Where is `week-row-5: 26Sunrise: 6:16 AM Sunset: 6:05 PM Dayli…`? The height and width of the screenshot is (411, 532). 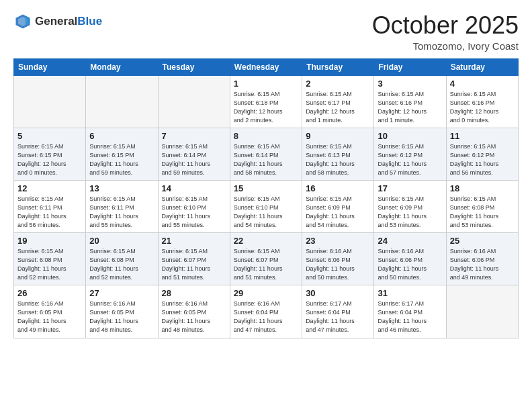 week-row-5: 26Sunrise: 6:16 AM Sunset: 6:05 PM Dayli… is located at coordinates (266, 312).